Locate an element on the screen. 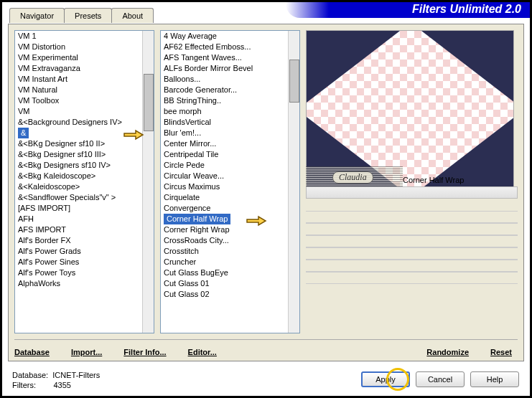 The height and width of the screenshot is (398, 532). list-item: bee morph is located at coordinates (224, 112).